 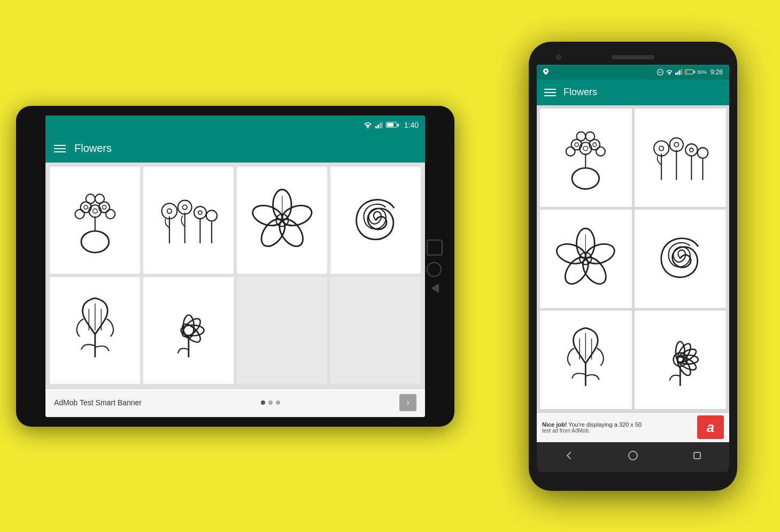 I want to click on phone-bottom, so click(x=633, y=477).